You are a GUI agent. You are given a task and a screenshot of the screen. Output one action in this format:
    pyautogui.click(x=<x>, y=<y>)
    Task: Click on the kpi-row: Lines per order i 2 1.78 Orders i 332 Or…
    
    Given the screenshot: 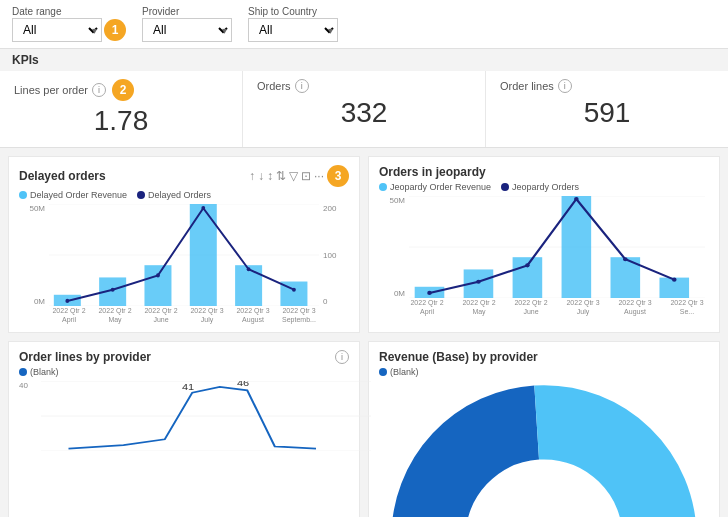 What is the action you would take?
    pyautogui.click(x=364, y=110)
    